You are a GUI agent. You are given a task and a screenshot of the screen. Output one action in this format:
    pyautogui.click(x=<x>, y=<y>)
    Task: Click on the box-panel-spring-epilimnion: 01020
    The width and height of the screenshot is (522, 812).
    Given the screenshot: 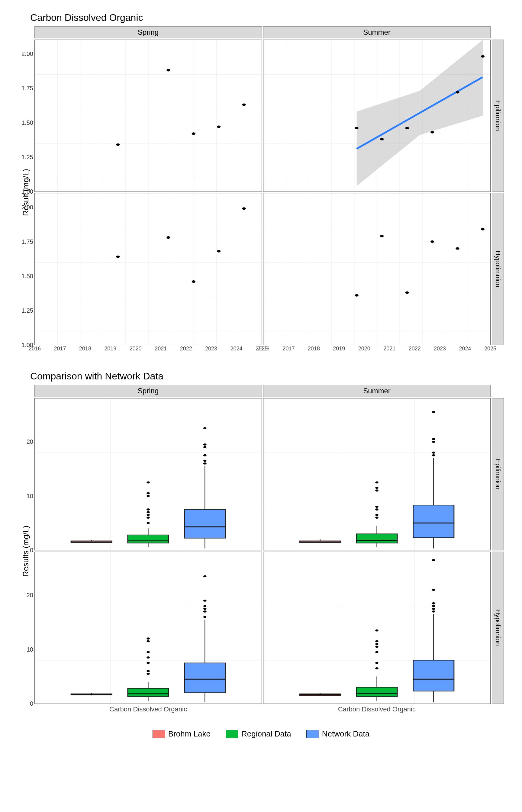 What is the action you would take?
    pyautogui.click(x=148, y=474)
    